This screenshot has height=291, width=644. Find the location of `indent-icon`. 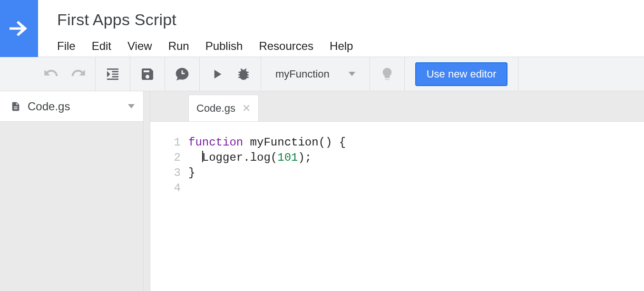

indent-icon is located at coordinates (113, 74).